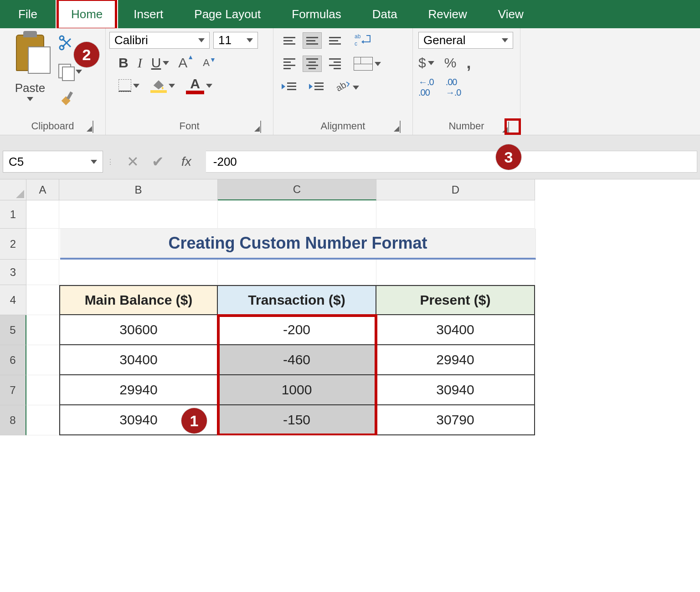 This screenshot has width=700, height=592. I want to click on cell-A4, so click(43, 300).